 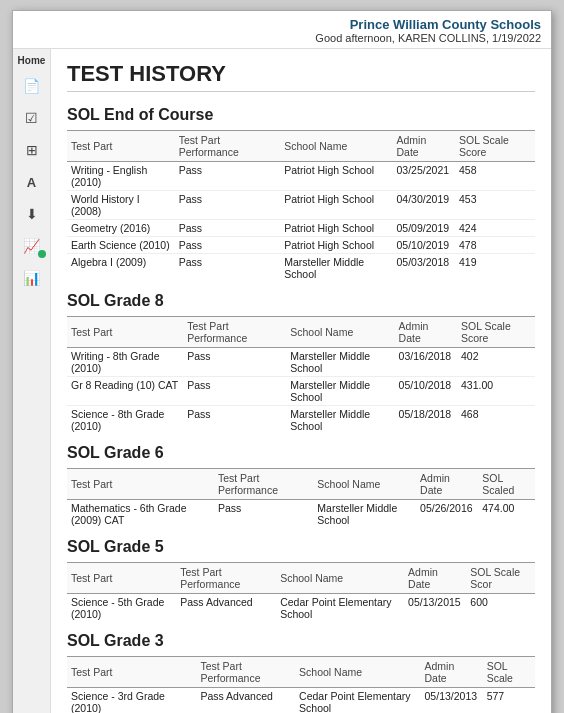 What do you see at coordinates (228, 206) in the screenshot?
I see `cell-0-1-1: Pass` at bounding box center [228, 206].